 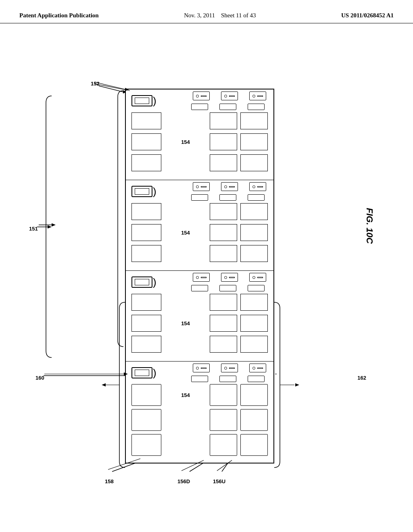 I want to click on panel-section-4: ), so click(x=200, y=413).